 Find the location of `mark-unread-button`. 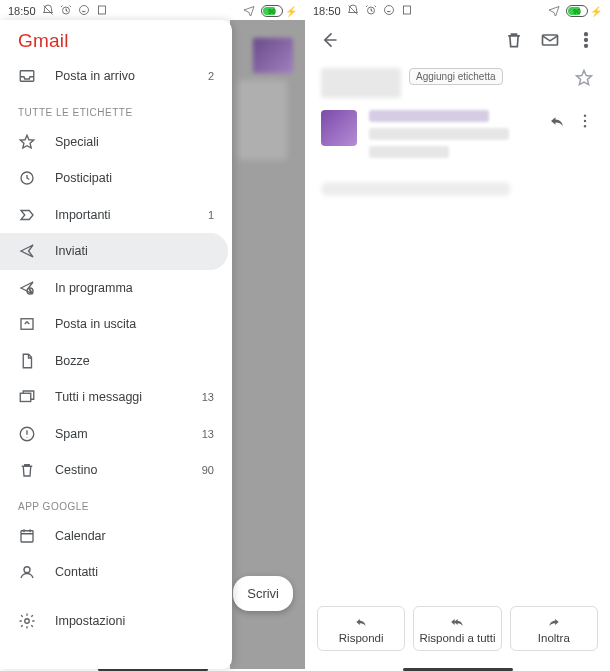

mark-unread-button is located at coordinates (550, 42).